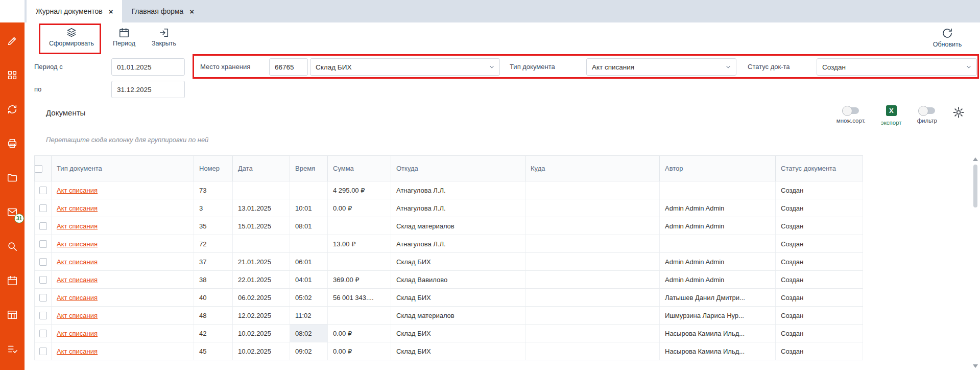  What do you see at coordinates (12, 281) in the screenshot?
I see `calendar-icon` at bounding box center [12, 281].